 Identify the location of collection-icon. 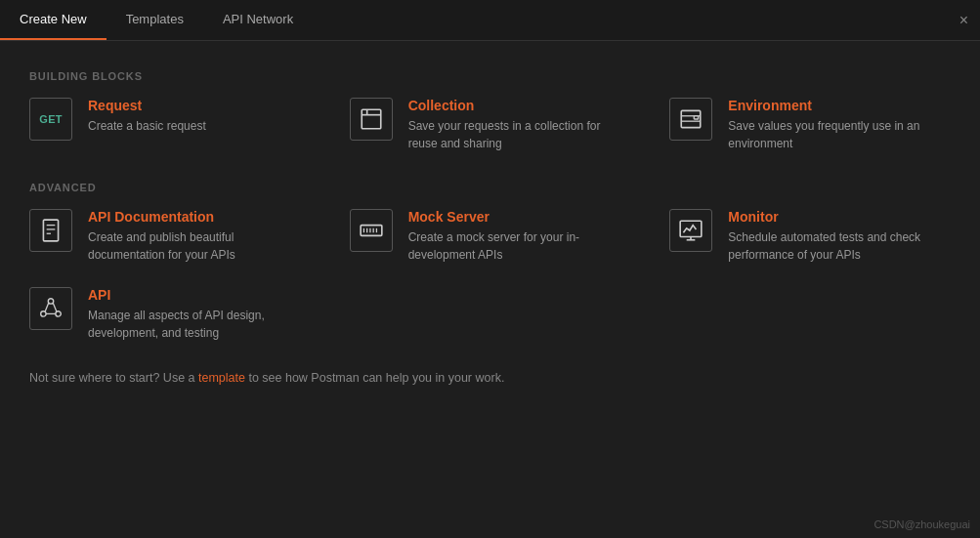
(371, 119).